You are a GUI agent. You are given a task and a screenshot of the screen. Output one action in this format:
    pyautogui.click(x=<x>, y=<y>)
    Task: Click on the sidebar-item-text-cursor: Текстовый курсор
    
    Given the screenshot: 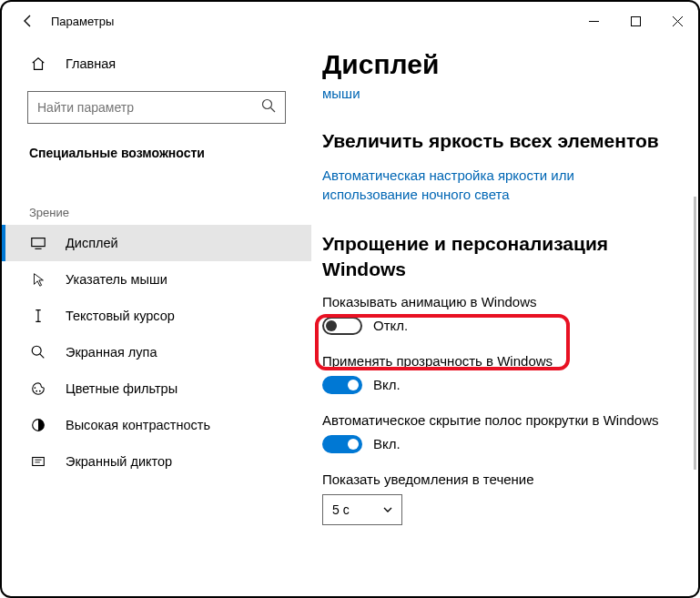 What is the action you would take?
    pyautogui.click(x=157, y=316)
    